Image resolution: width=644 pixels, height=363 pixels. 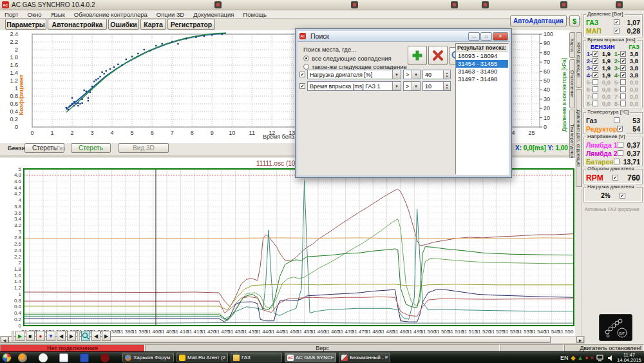 What do you see at coordinates (573, 358) in the screenshot?
I see `tray-icon-yellow: ◆` at bounding box center [573, 358].